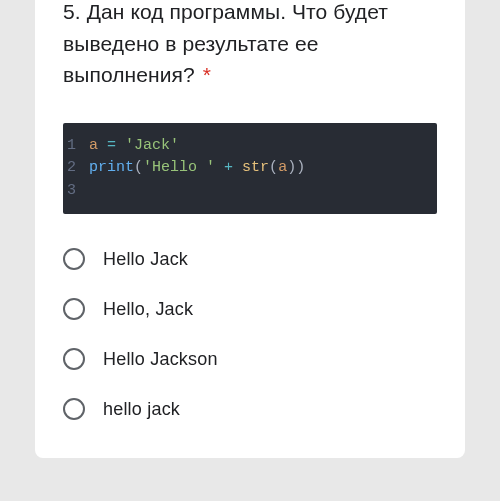 The height and width of the screenshot is (501, 500). I want to click on required-asterisk: *, so click(207, 74).